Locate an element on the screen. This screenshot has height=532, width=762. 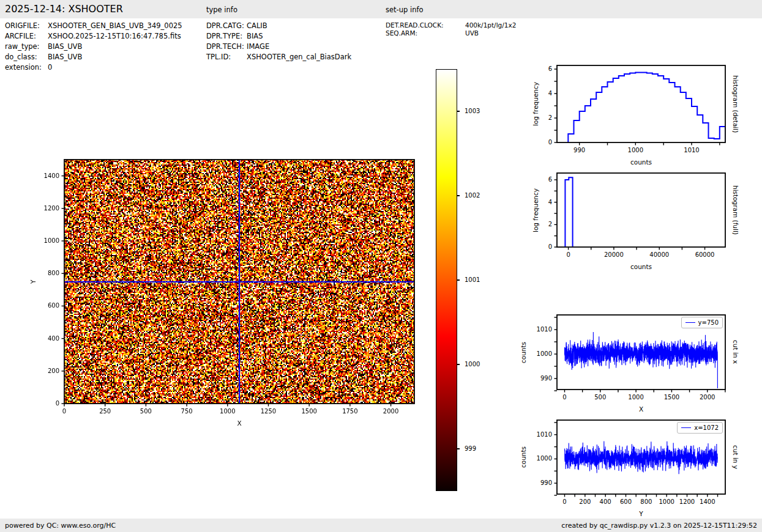
type-info-row: DPR.TECH:IMAGE is located at coordinates (279, 46).